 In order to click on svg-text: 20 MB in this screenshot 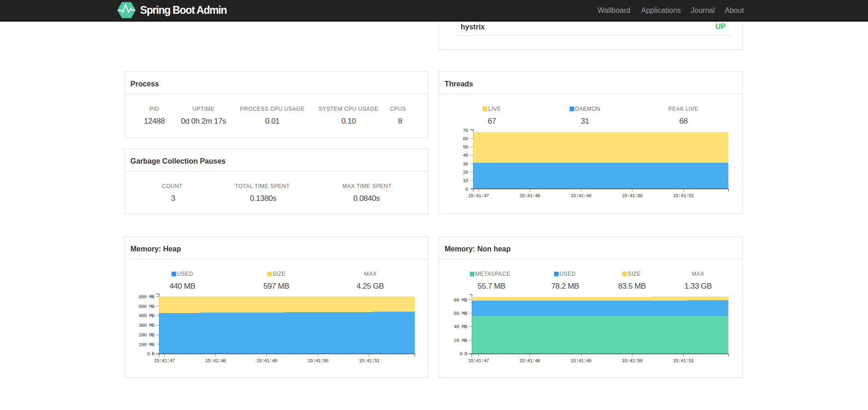, I will do `click(461, 341)`.